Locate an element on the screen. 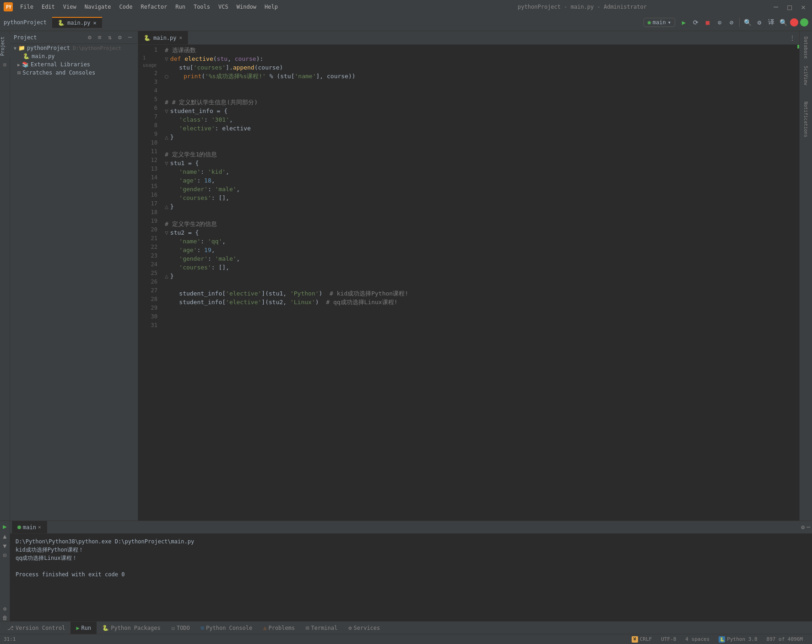 This screenshot has width=812, height=644. search-button: 🔍 is located at coordinates (747, 22).